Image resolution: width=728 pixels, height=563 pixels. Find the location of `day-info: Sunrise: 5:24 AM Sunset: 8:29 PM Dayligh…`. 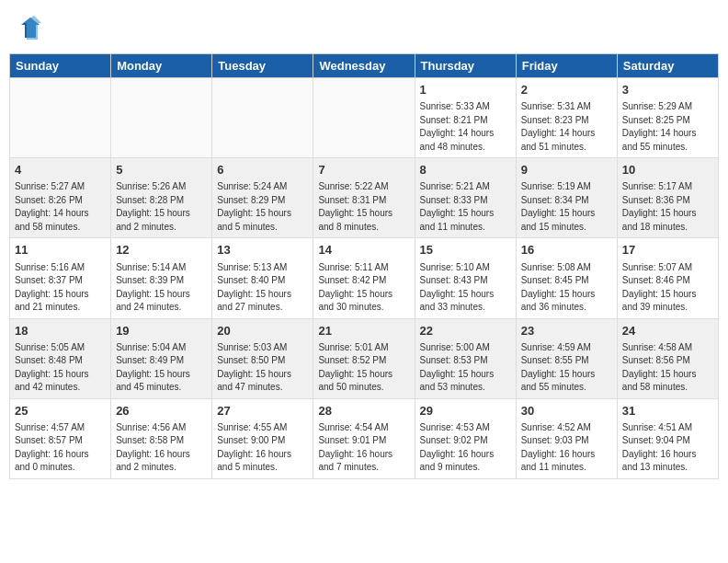

day-info: Sunrise: 5:24 AM Sunset: 8:29 PM Dayligh… is located at coordinates (263, 207).